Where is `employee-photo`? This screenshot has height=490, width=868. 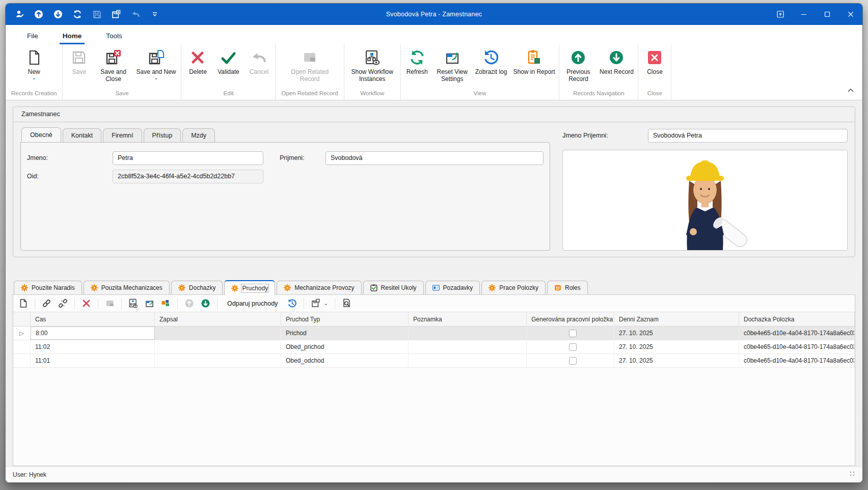 employee-photo is located at coordinates (705, 200).